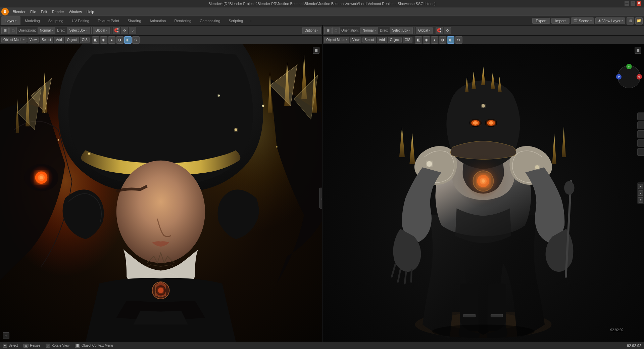  I want to click on shading-solid-right: ●, so click(435, 40).